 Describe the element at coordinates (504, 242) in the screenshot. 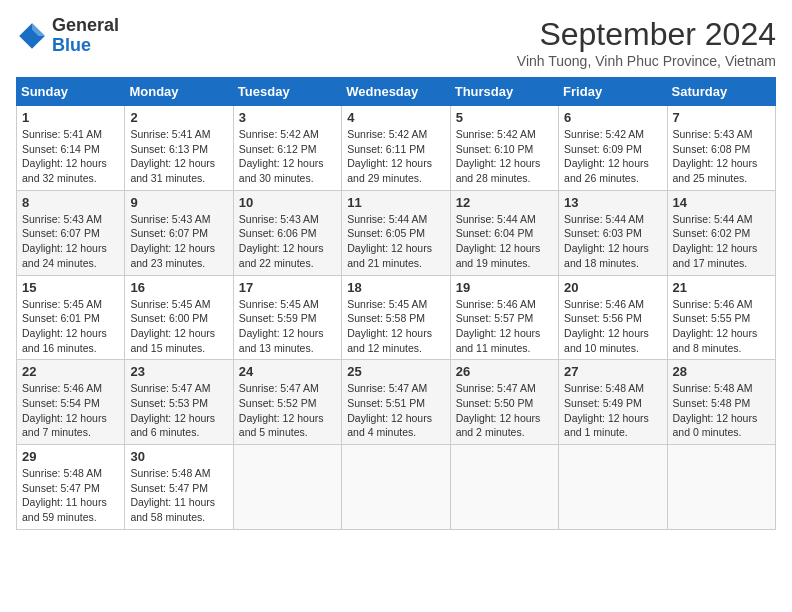

I see `day-info: Sunrise: 5:44 AMSunset: 6:04 PMDaylight:…` at that location.